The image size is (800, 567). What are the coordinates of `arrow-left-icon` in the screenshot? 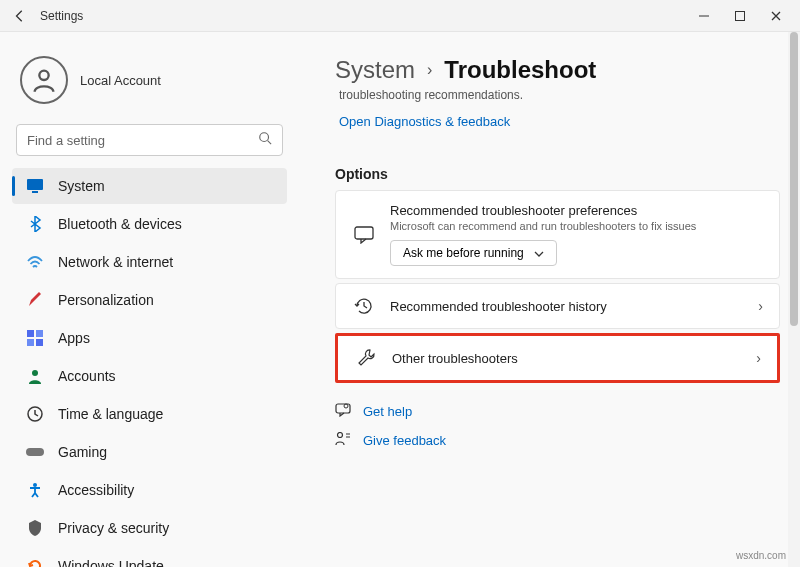 It's located at (20, 16).